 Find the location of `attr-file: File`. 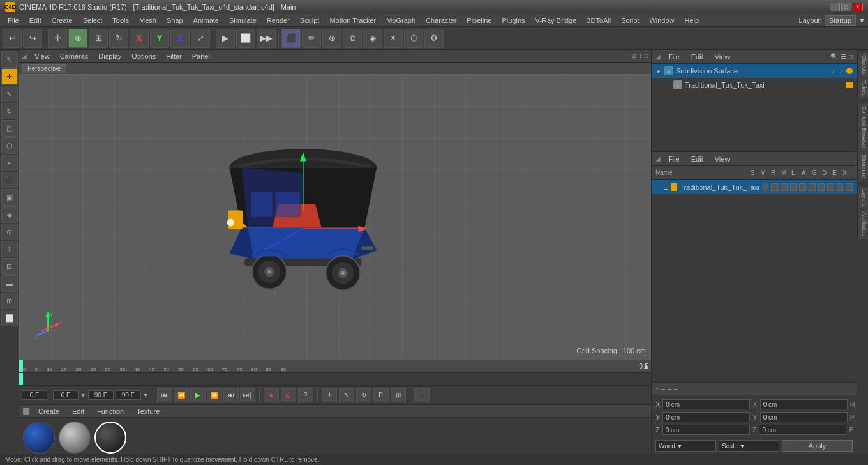

attr-file: File is located at coordinates (674, 159).